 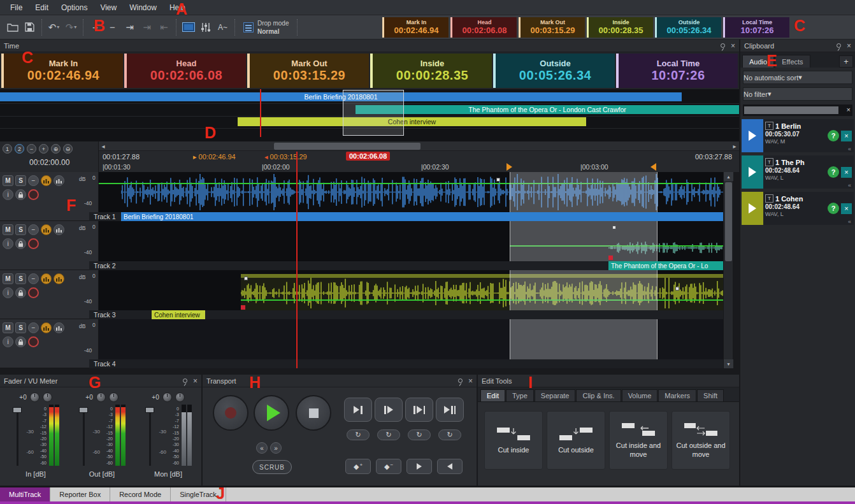 What do you see at coordinates (43, 149) in the screenshot?
I see `zoom-in-button: +` at bounding box center [43, 149].